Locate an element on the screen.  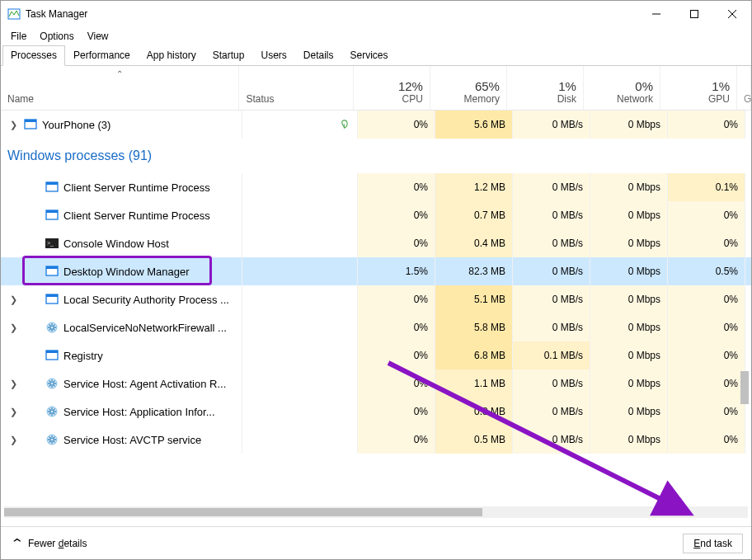
cell-name: Registry is located at coordinates (122, 355).